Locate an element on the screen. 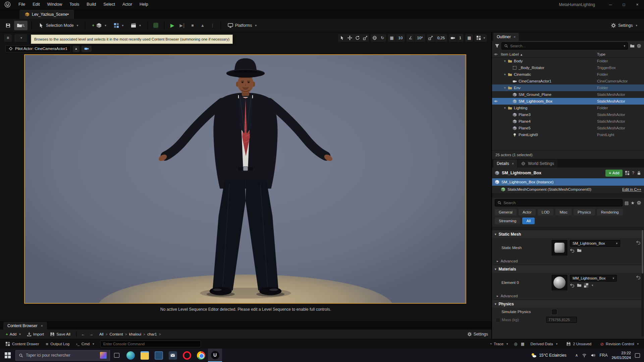 This screenshot has width=644, height=362. world-settings-tab: World Settings is located at coordinates (538, 164).